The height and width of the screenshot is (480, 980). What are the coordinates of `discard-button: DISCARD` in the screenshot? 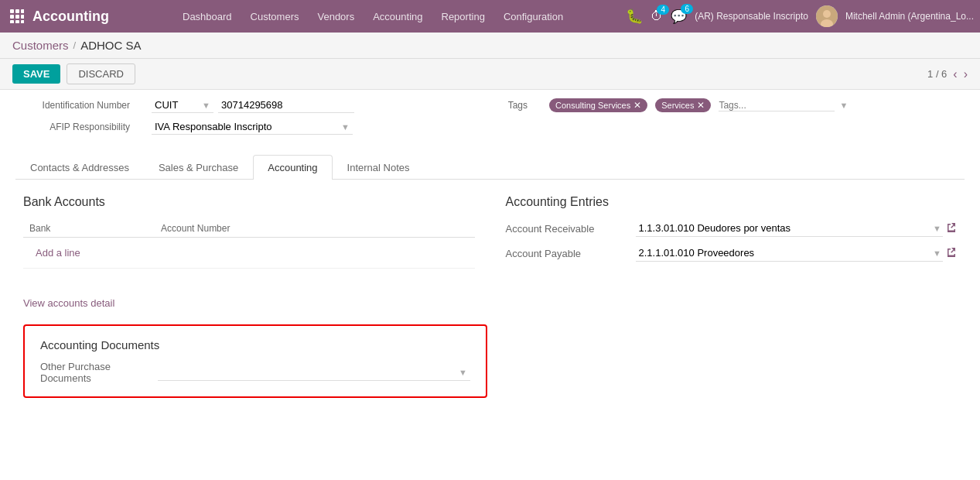 It's located at (101, 74).